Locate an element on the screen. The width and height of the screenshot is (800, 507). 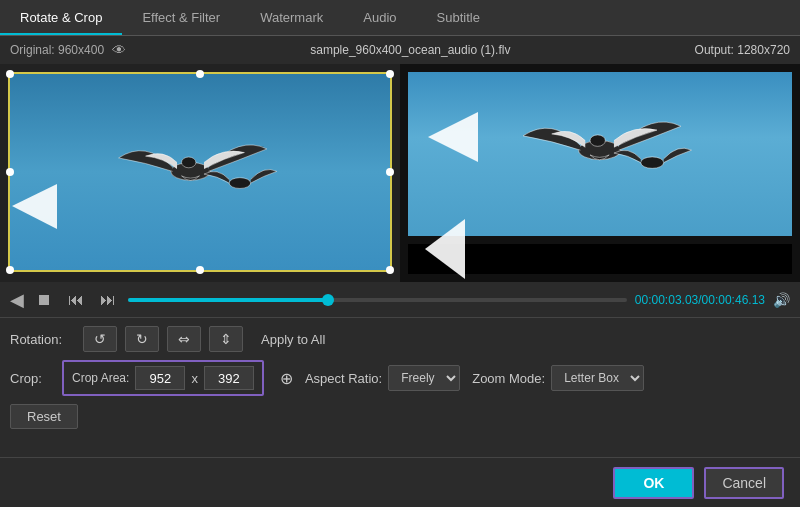
tab-watermark: Watermark is located at coordinates (292, 18).